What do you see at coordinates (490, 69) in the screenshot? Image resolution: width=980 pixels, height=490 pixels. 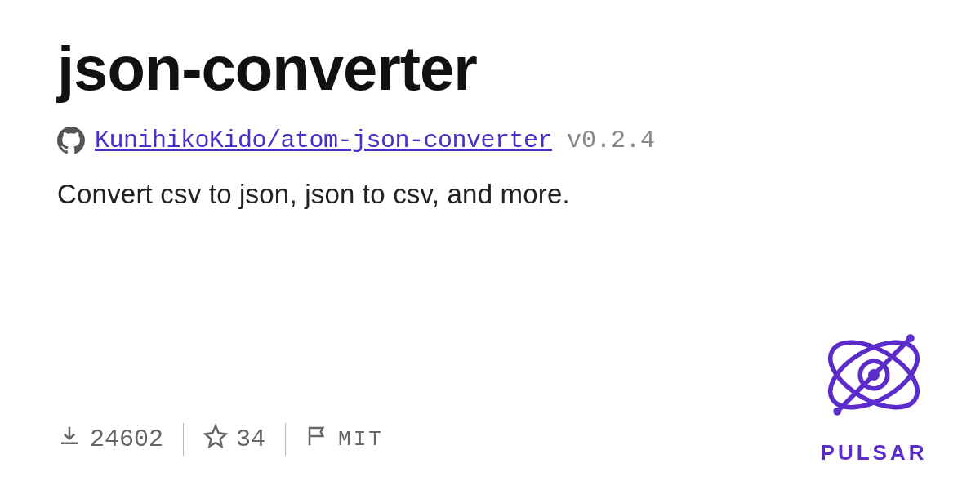 I see `package-title: json-converter` at bounding box center [490, 69].